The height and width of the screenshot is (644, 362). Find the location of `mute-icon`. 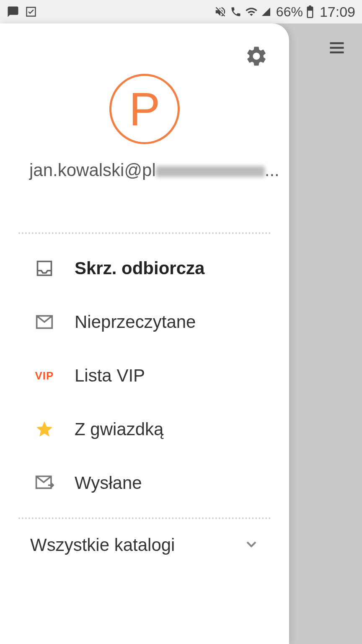

mute-icon is located at coordinates (220, 12).